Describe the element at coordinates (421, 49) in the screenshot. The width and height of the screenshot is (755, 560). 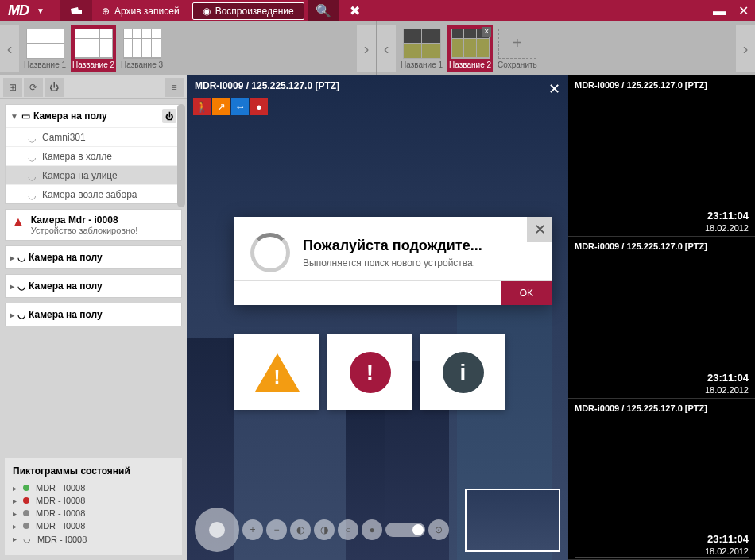
I see `layout-right-tab-1: Название 1` at that location.